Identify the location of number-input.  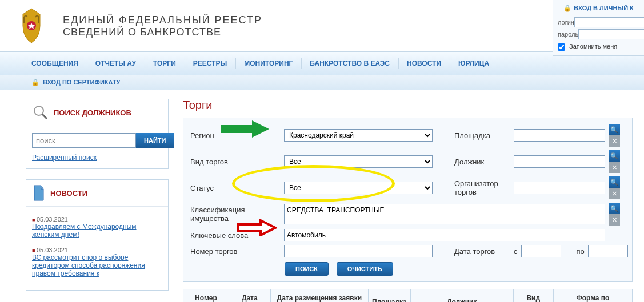
(358, 251).